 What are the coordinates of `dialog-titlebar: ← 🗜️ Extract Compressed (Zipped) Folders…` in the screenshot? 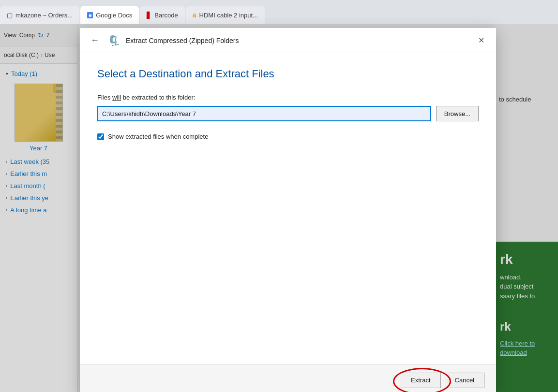 It's located at (288, 41).